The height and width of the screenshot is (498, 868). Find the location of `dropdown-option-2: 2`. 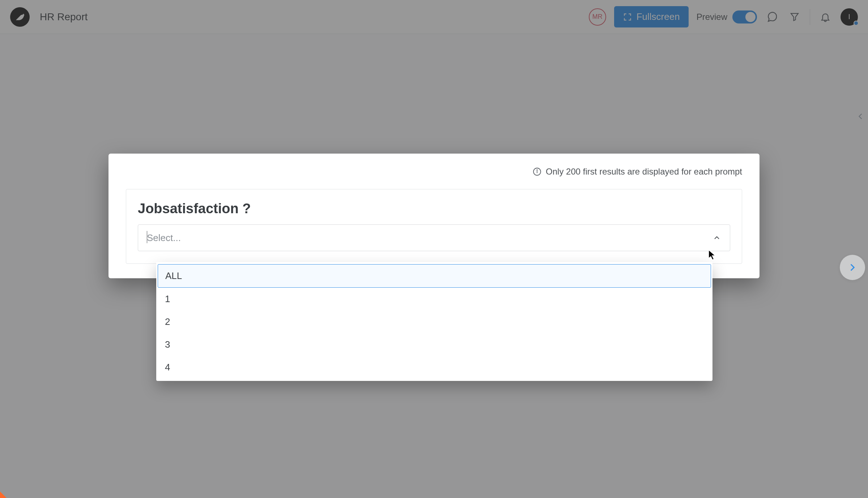

dropdown-option-2: 2 is located at coordinates (434, 322).